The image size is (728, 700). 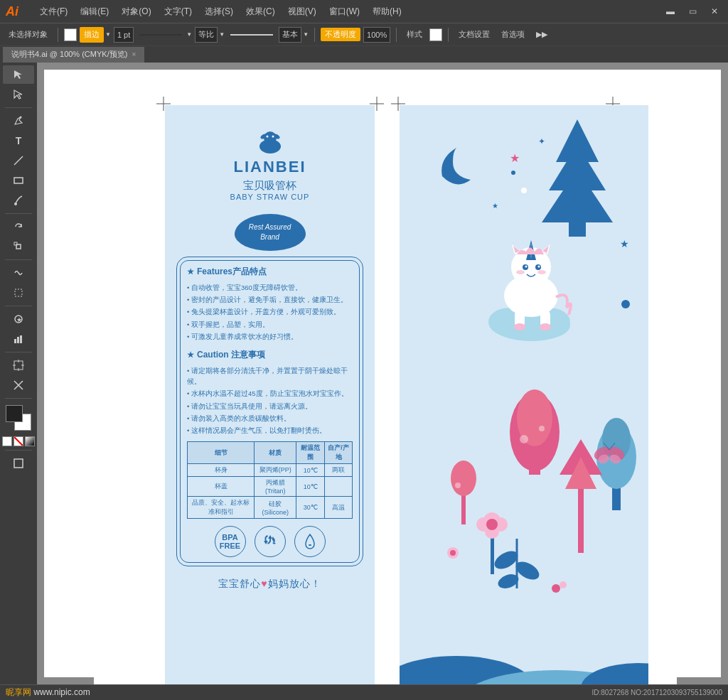 I want to click on column-graph-tool, so click(x=18, y=339).